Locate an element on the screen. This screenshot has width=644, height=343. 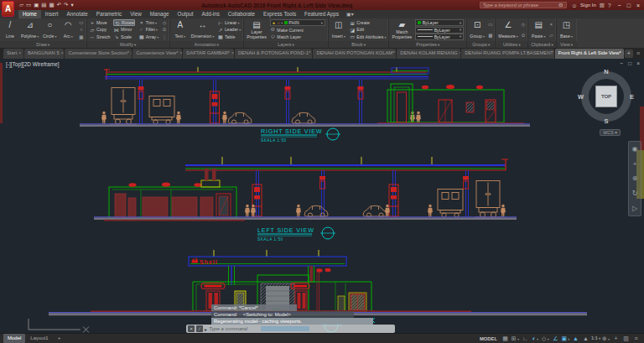
file-tab: DAFTAR GAMBAR*× is located at coordinates (208, 54).